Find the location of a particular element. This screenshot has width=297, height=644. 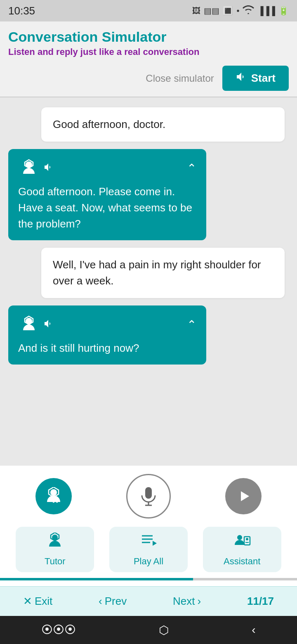

prev-icon: ‹ is located at coordinates (101, 601).